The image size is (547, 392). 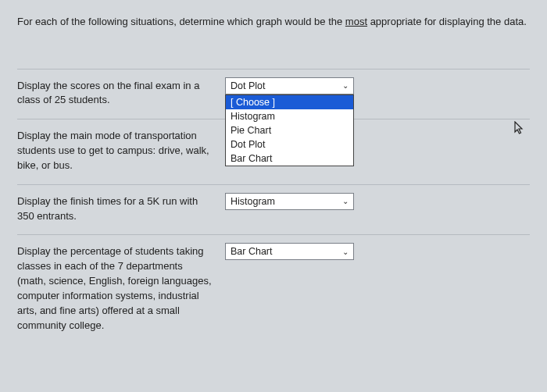 What do you see at coordinates (289, 159) in the screenshot?
I see `dropdown-option-bar-chart: Bar Chart` at bounding box center [289, 159].